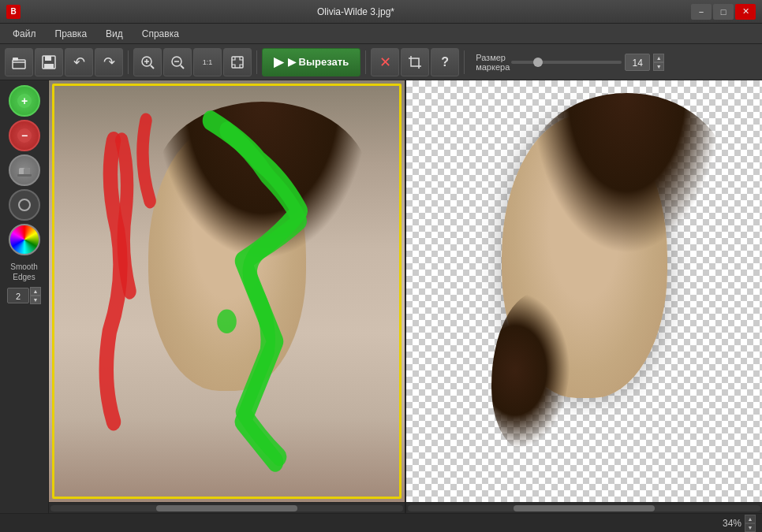 The width and height of the screenshot is (762, 532). Describe the element at coordinates (566, 62) in the screenshot. I see `marker-slider` at that location.